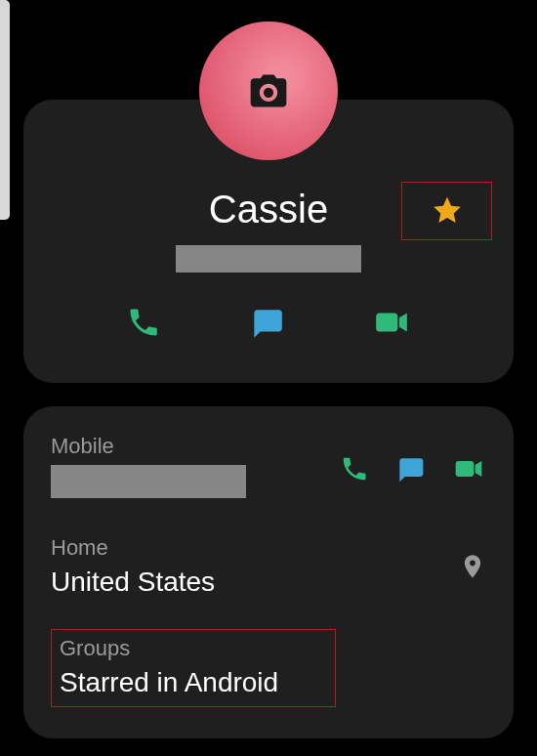  What do you see at coordinates (193, 668) in the screenshot?
I see `groups-highlight-box: Groups Starred in Android` at bounding box center [193, 668].